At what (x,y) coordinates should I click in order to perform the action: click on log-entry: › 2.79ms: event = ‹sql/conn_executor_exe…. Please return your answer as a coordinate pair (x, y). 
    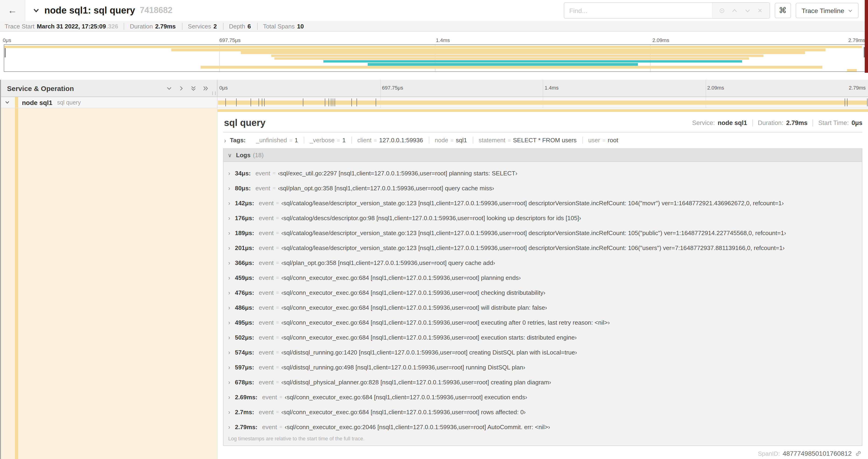
    Looking at the image, I should click on (542, 427).